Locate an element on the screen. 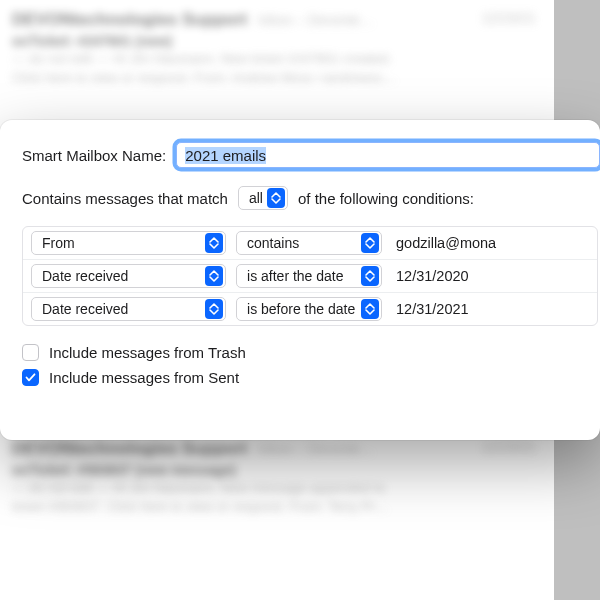 This screenshot has width=600, height=600. condition-op-popup: contains is located at coordinates (309, 243).